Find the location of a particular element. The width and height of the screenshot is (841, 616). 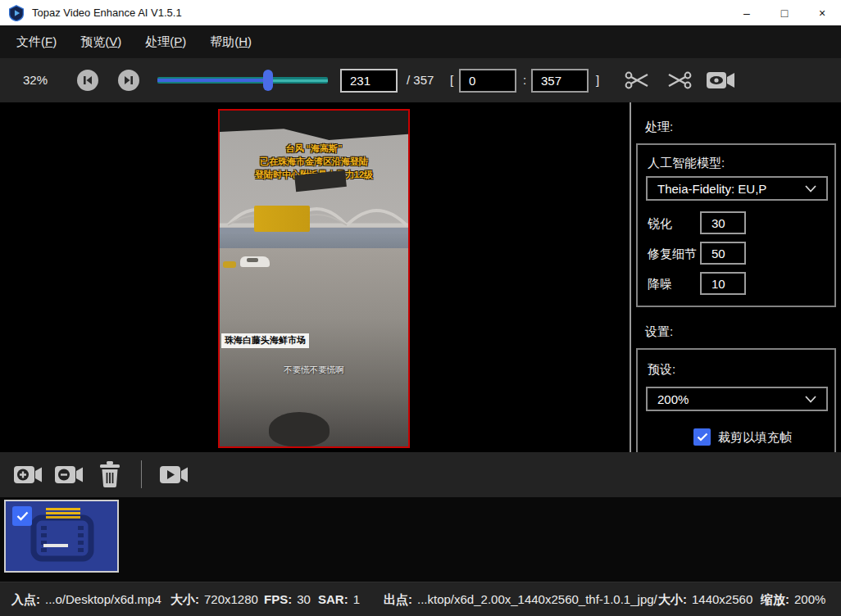

status-sar: SAR:1 is located at coordinates (339, 600).